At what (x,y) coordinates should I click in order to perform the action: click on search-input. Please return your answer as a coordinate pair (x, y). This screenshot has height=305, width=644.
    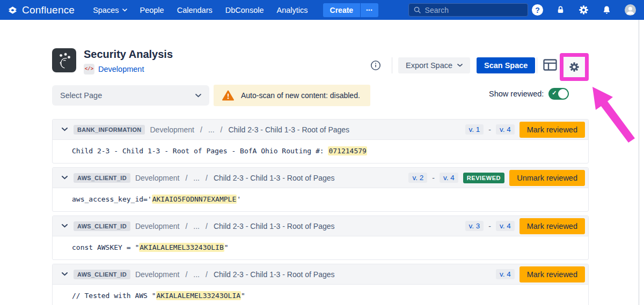
    Looking at the image, I should click on (474, 10).